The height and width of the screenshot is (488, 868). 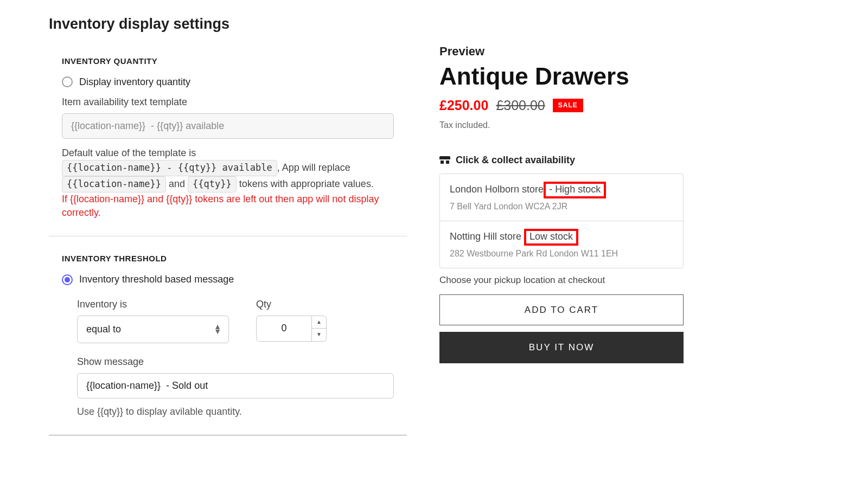 I want to click on inventory-threshold-header: INVENTORY THRESHOLD, so click(x=228, y=258).